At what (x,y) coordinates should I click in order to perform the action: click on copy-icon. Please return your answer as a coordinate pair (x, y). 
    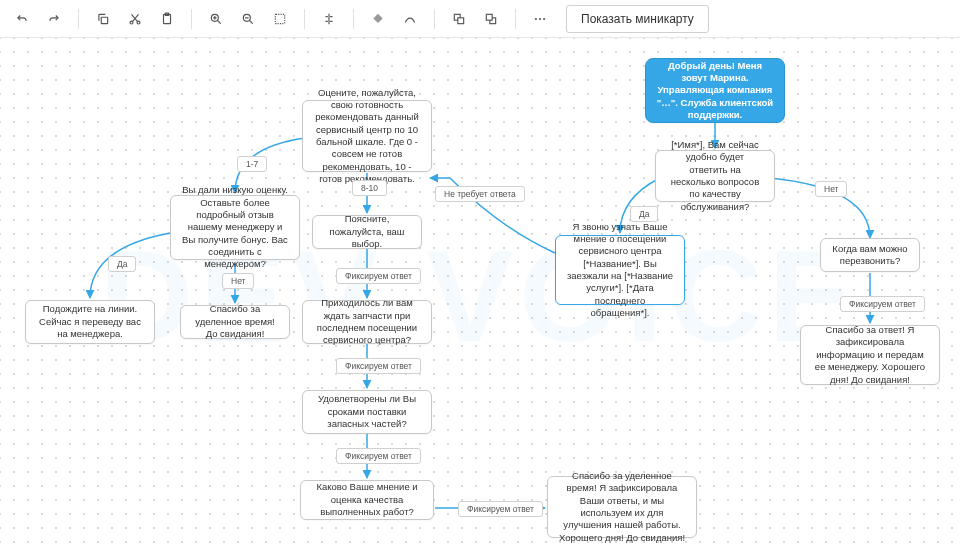
    Looking at the image, I should click on (103, 19).